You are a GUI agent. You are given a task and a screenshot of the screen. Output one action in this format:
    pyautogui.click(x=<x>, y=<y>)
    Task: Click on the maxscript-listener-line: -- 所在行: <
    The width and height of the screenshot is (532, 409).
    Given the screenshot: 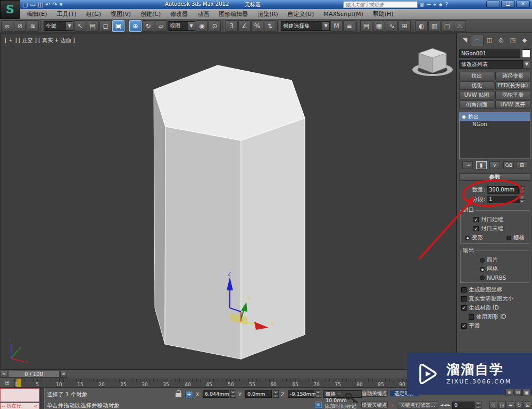 What is the action you would take?
    pyautogui.click(x=20, y=406)
    